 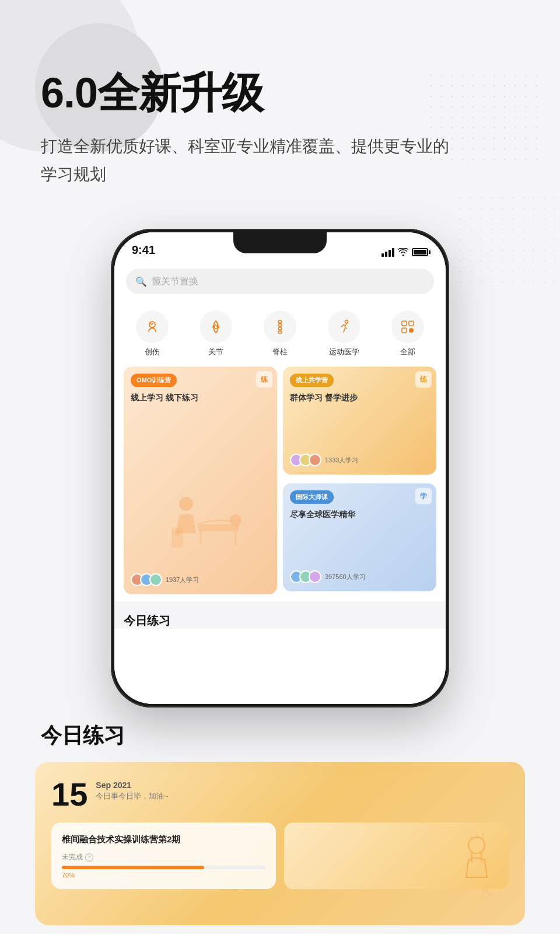 What do you see at coordinates (163, 839) in the screenshot?
I see `practice-item-title: 椎间融合技术实操训练营第2期` at bounding box center [163, 839].